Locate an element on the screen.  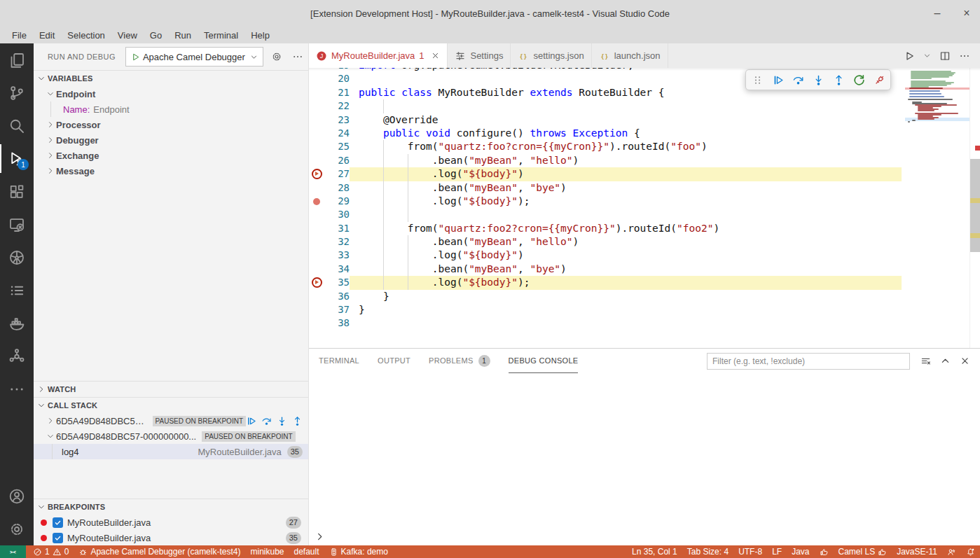
breakpoint-row: MyRouteBuilder.java27 is located at coordinates (171, 522).